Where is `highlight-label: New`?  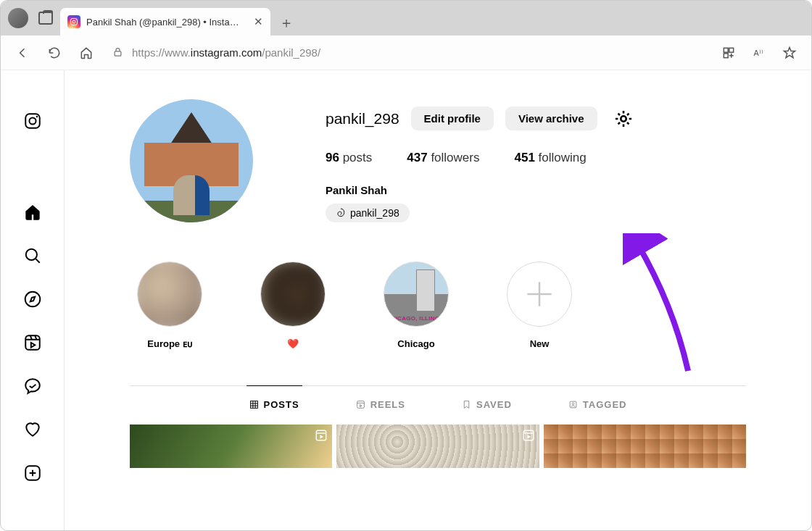 highlight-label: New is located at coordinates (539, 343).